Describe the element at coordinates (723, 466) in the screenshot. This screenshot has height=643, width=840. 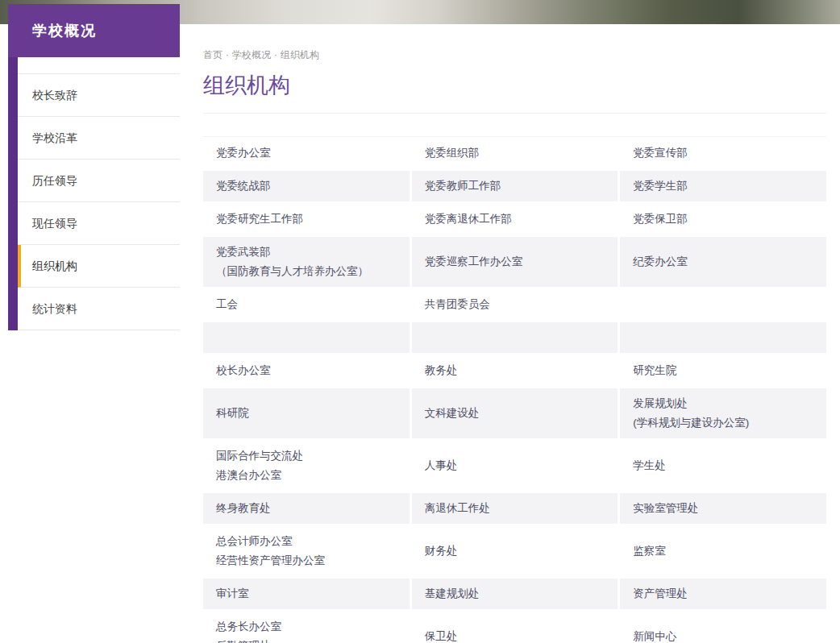
I see `org-cell: 学生处` at that location.